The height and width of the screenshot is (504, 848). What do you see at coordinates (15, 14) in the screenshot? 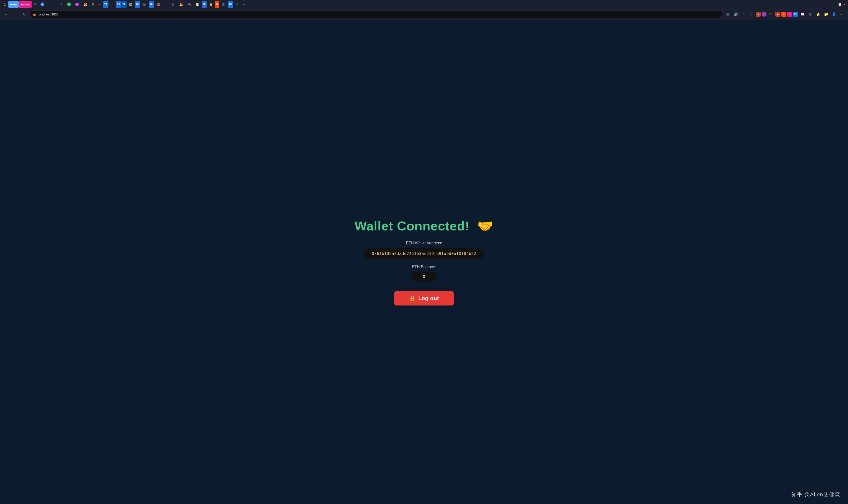
I see `forward-button: →` at bounding box center [15, 14].